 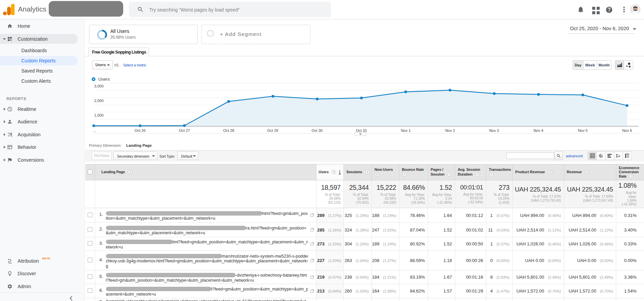 I want to click on svg-text: Oct 27, so click(x=184, y=131).